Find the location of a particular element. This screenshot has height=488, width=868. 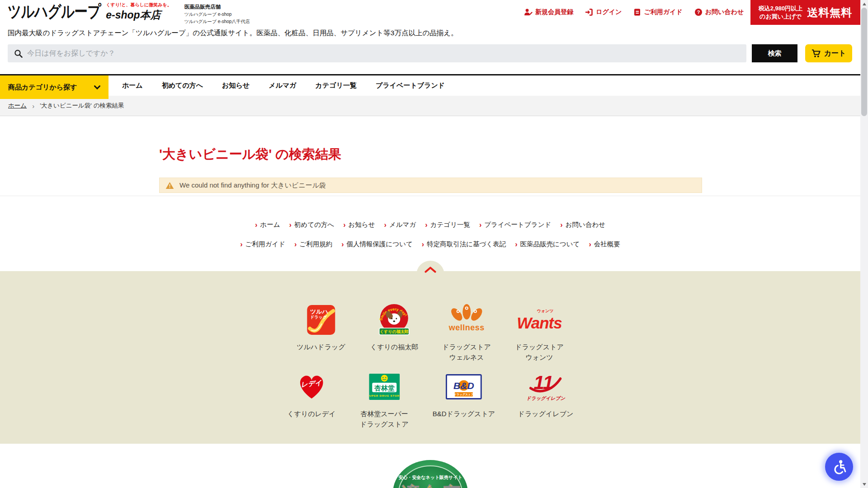

nav-item-category-list: カテゴリ一覧 is located at coordinates (336, 86).